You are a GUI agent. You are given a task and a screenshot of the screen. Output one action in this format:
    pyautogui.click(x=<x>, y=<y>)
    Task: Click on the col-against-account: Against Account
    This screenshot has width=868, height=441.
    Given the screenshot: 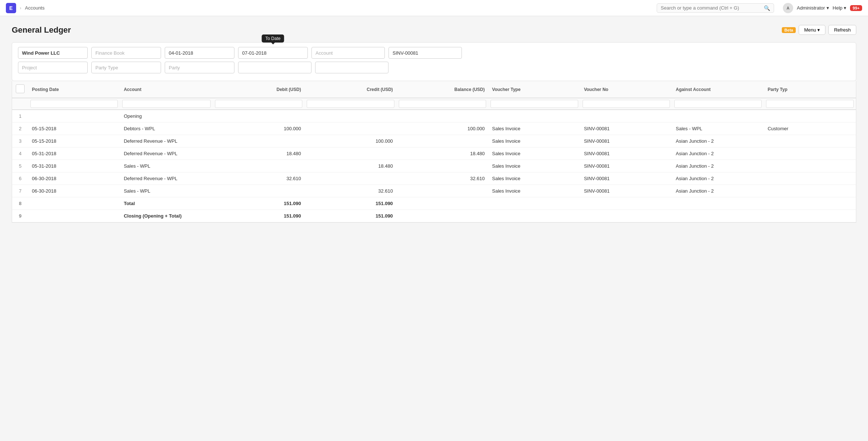 What is the action you would take?
    pyautogui.click(x=718, y=90)
    